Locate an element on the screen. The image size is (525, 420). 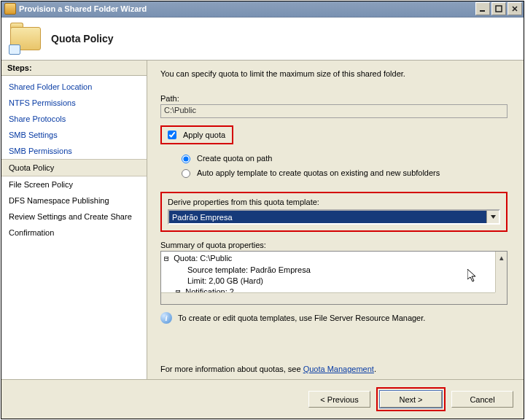
summary-line: Limit: 2,00 GB (Hard) is located at coordinates (334, 281).